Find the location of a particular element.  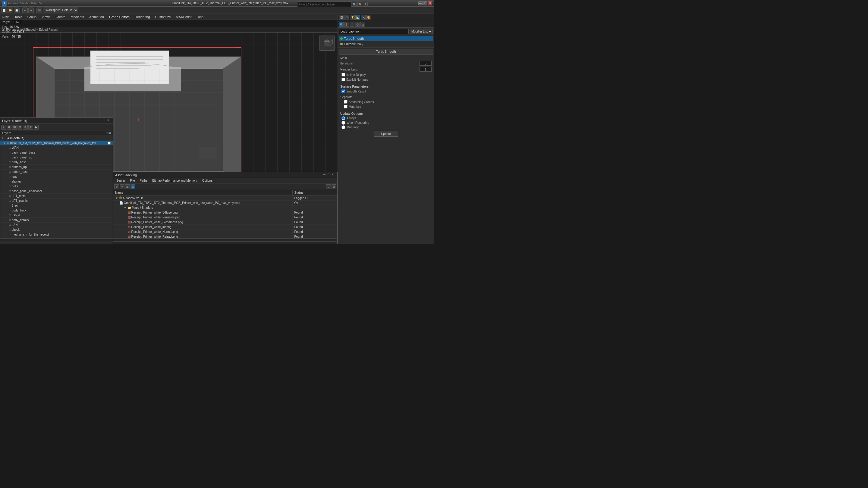

sub-icon-2: | is located at coordinates (346, 24).